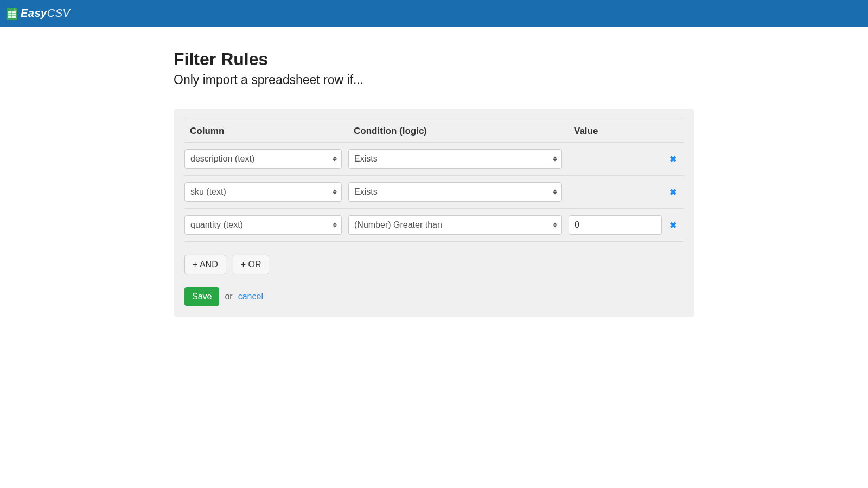 Image resolution: width=868 pixels, height=488 pixels. Describe the element at coordinates (263, 159) in the screenshot. I see `column-select: description (text)` at that location.